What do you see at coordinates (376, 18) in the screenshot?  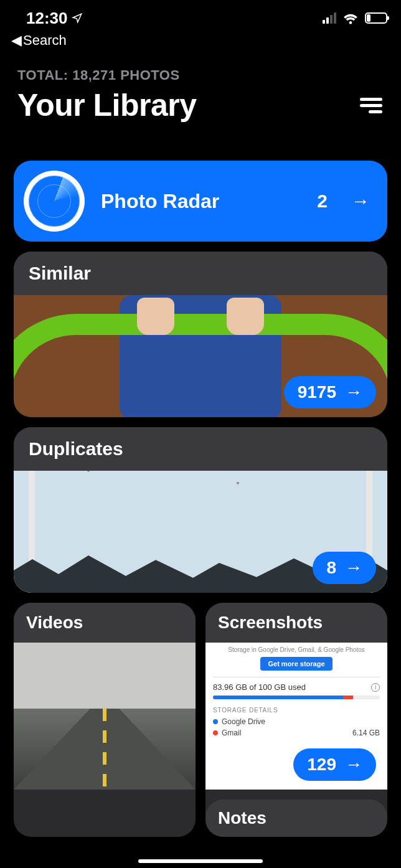 I see `battery-icon` at bounding box center [376, 18].